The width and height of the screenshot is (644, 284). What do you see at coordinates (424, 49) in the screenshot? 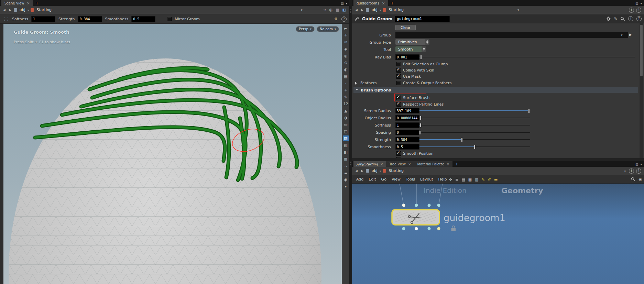
I see `tool-spinner` at bounding box center [424, 49].